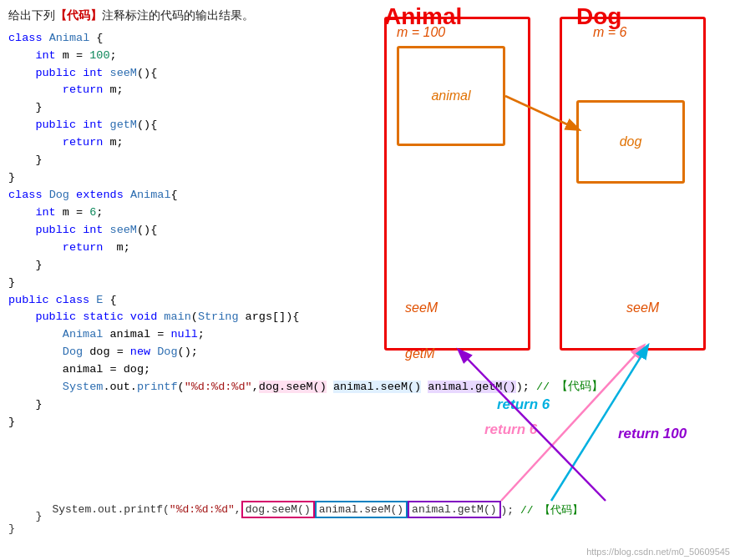  Describe the element at coordinates (79, 15) in the screenshot. I see `code-tag: 【代码】` at that location.